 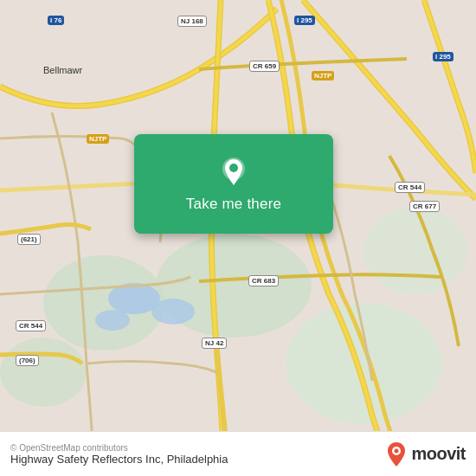 I want to click on moovit-brand-text: moovit, so click(x=438, y=453).